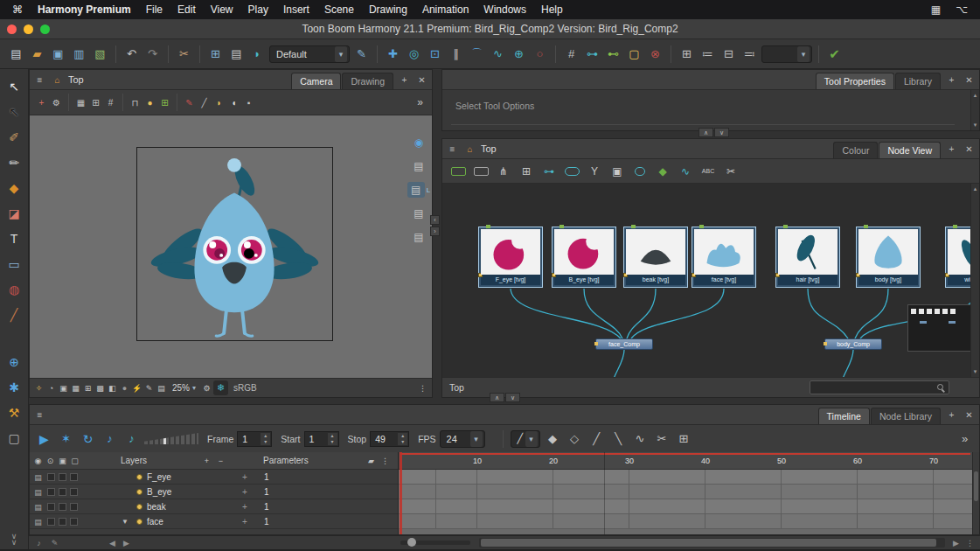 Image resolution: width=980 pixels, height=551 pixels. I want to click on open-scene-icon: ▰, so click(37, 54).